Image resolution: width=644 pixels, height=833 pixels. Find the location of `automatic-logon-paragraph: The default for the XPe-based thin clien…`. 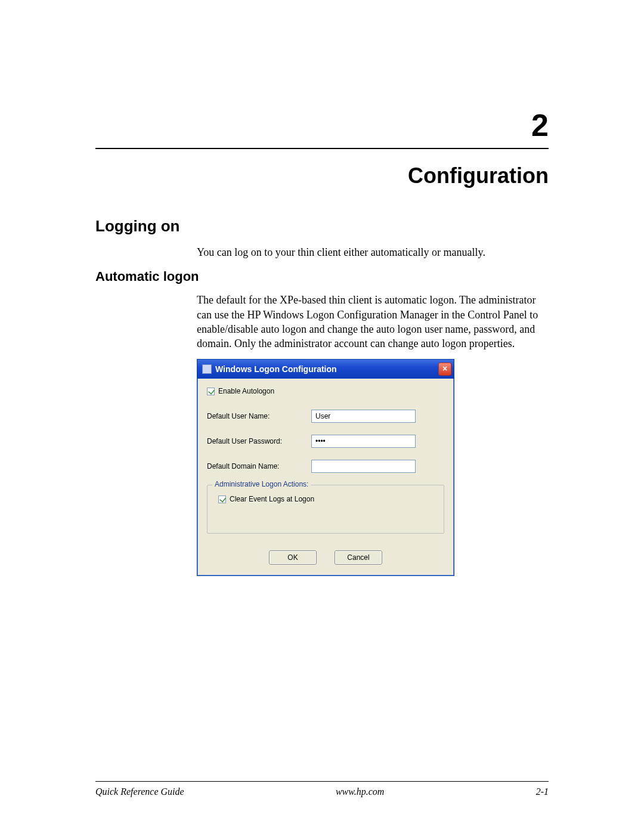

automatic-logon-paragraph: The default for the XPe-based thin clien… is located at coordinates (373, 322).